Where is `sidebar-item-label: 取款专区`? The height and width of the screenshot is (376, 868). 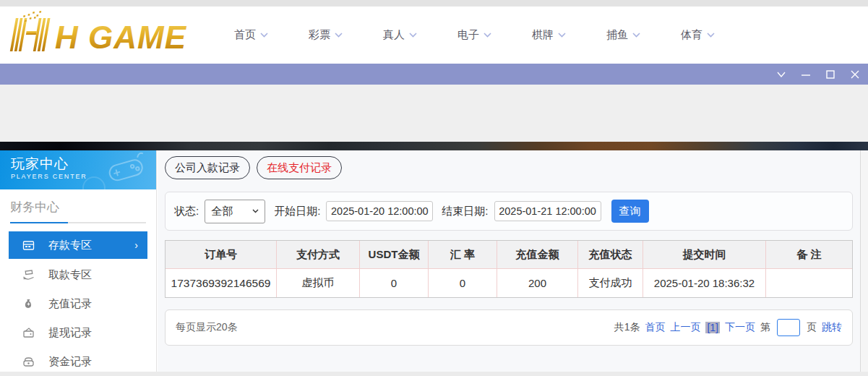 sidebar-item-label: 取款专区 is located at coordinates (70, 275).